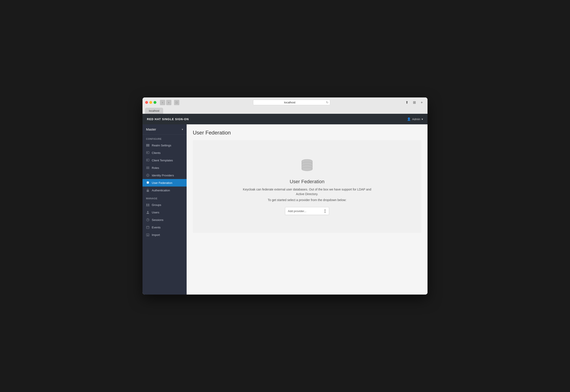 The image size is (570, 392). I want to click on sidebar-item-import: Import, so click(165, 235).